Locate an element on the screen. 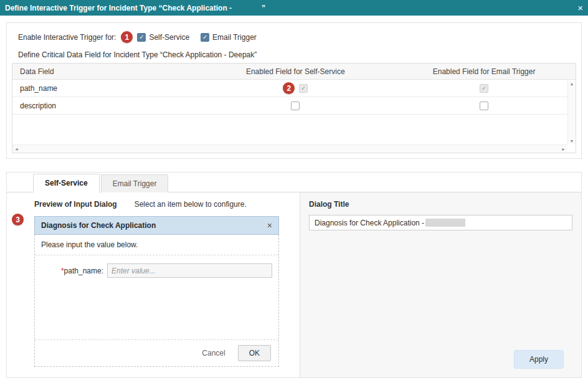 This screenshot has width=588, height=388. data-field-cell: path_name is located at coordinates (105, 88).